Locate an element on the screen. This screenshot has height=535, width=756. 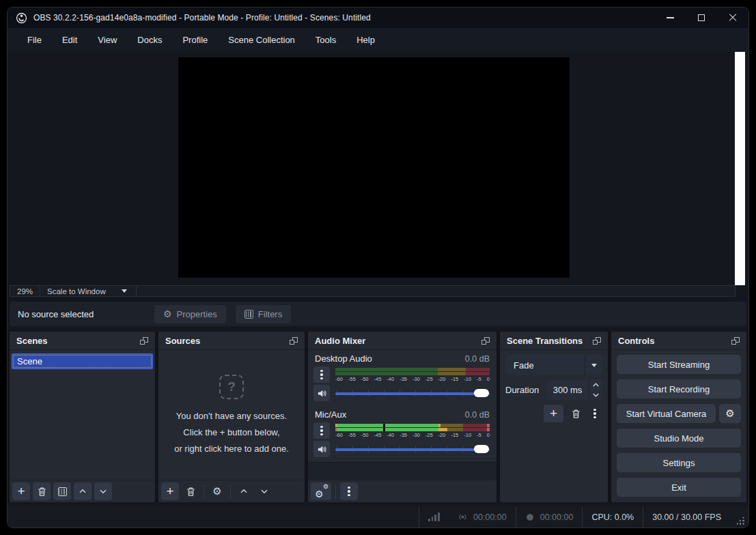
menu-edit: Edit is located at coordinates (70, 40).